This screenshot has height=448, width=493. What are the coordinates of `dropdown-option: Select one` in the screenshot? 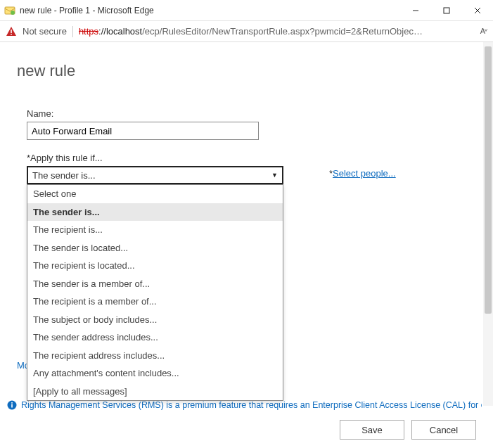 It's located at (155, 194).